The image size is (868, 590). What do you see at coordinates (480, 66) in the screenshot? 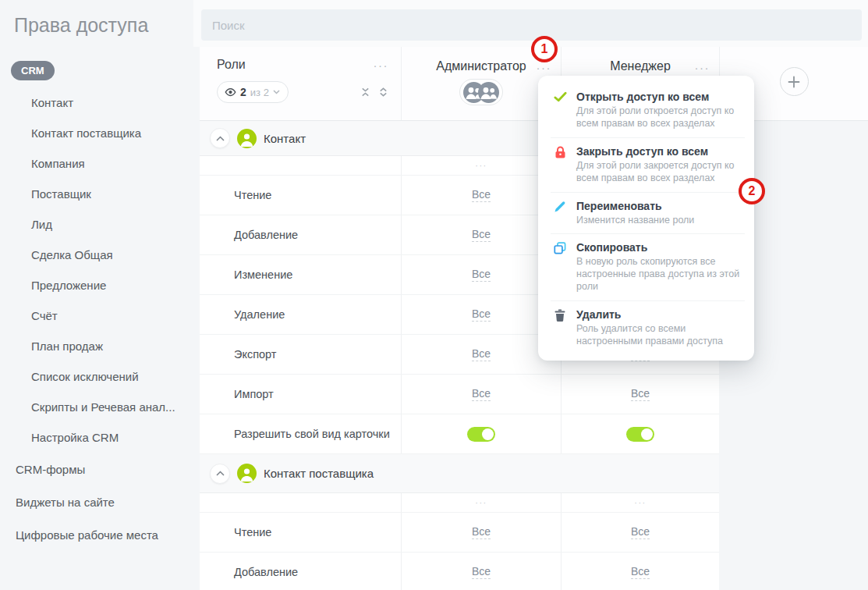
I see `admin-column-title: Администратор` at bounding box center [480, 66].